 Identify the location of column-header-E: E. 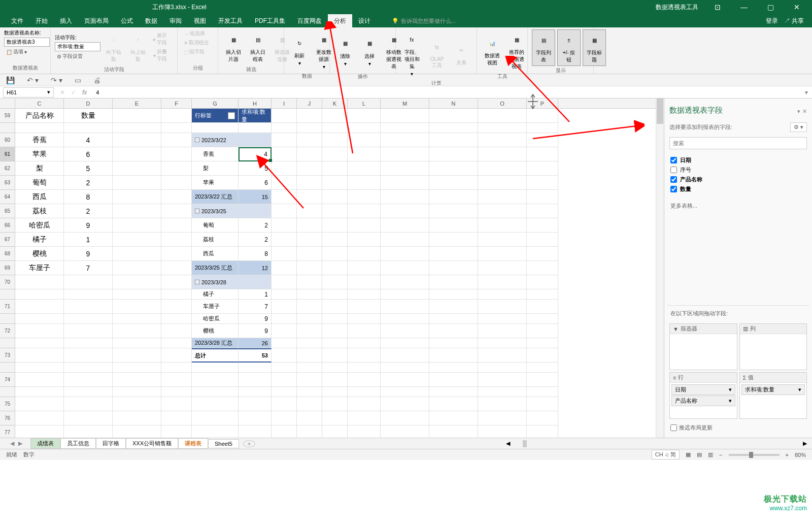
(137, 104).